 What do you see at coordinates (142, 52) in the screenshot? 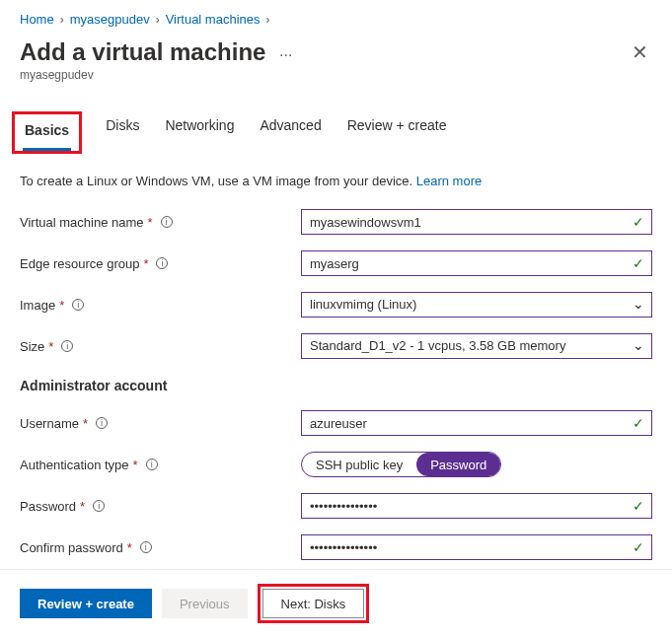
I see `page-title: Add a virtual machine` at bounding box center [142, 52].